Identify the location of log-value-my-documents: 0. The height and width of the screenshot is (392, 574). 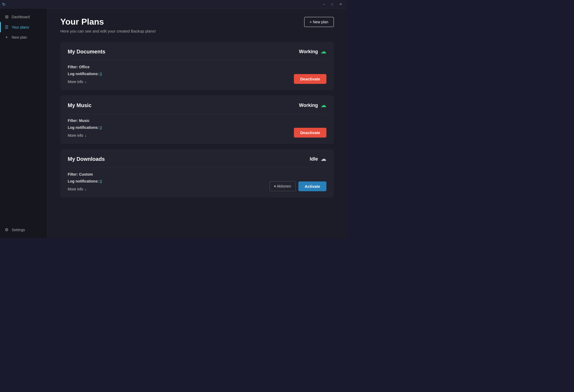
(101, 74).